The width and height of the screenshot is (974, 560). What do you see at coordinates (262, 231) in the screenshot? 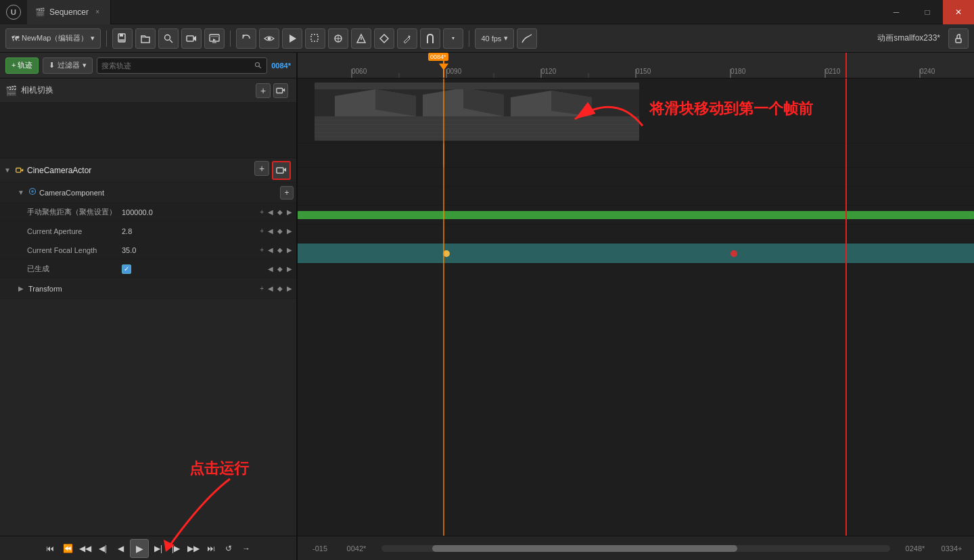
I see `prop-aperture-add-icon: +` at bounding box center [262, 231].